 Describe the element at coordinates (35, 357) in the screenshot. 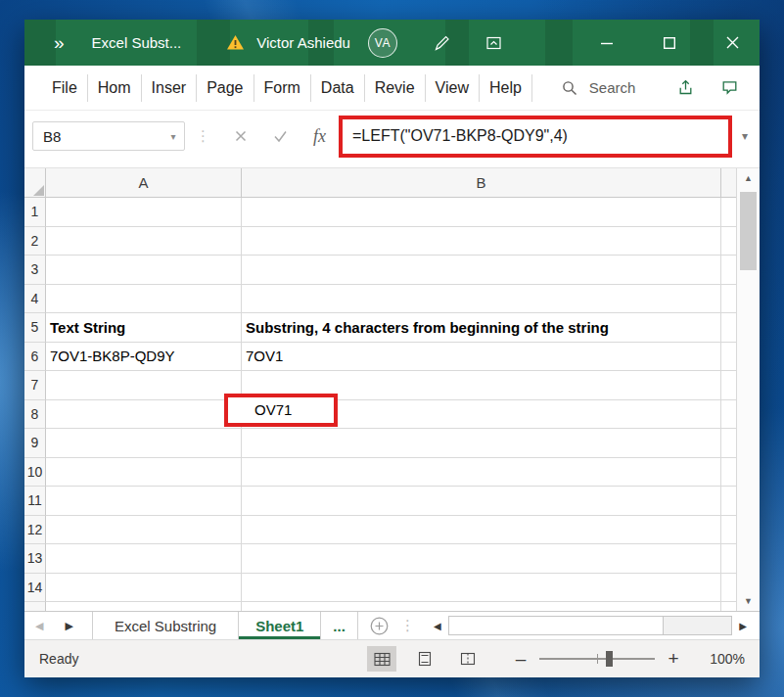

I see `row-header-6: 6` at that location.